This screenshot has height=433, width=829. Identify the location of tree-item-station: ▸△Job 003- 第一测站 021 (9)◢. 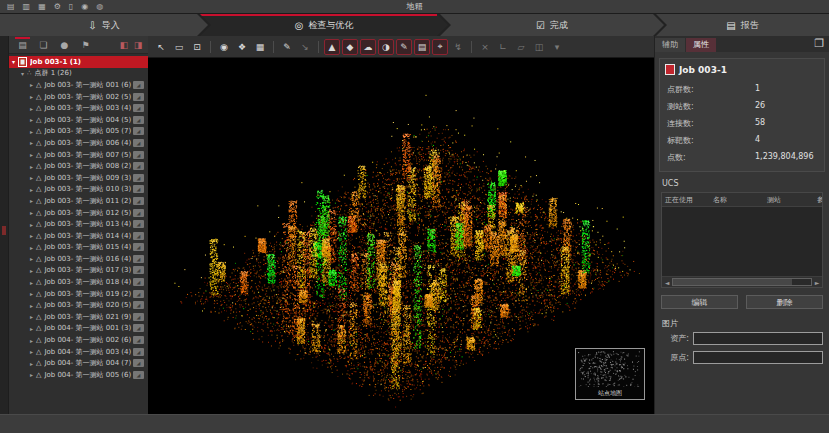
(78, 317).